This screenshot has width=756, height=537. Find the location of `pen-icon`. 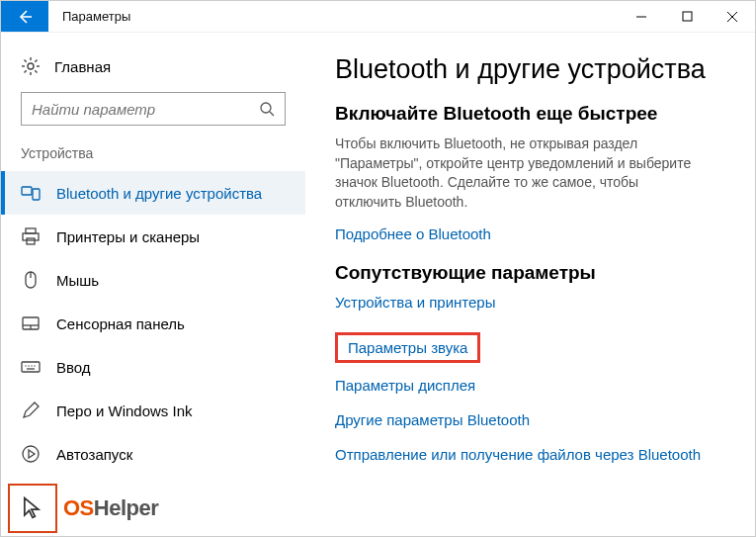

pen-icon is located at coordinates (31, 410).